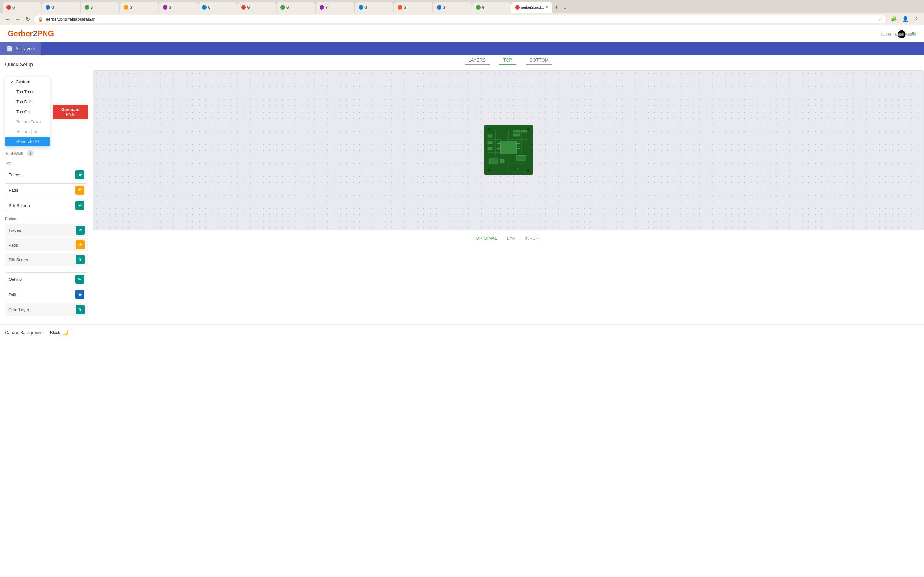  Describe the element at coordinates (532, 8) in the screenshot. I see `browser-tab-active: gerber2png.f... ✕` at that location.